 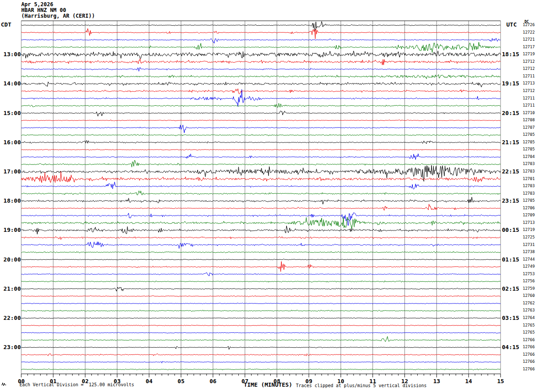 What do you see at coordinates (11, 201) in the screenshot?
I see `cdt-time-1800: 18:00` at bounding box center [11, 201].